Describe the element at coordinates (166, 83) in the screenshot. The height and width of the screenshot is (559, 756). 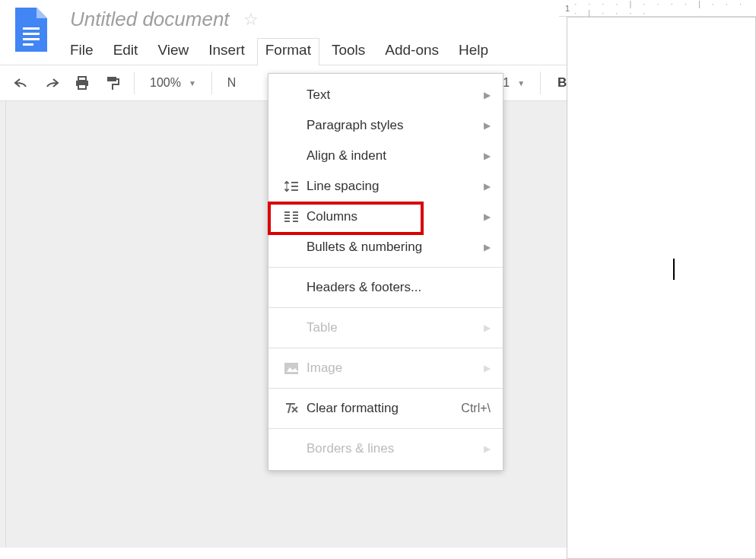
I see `zoom-value: 100%` at that location.